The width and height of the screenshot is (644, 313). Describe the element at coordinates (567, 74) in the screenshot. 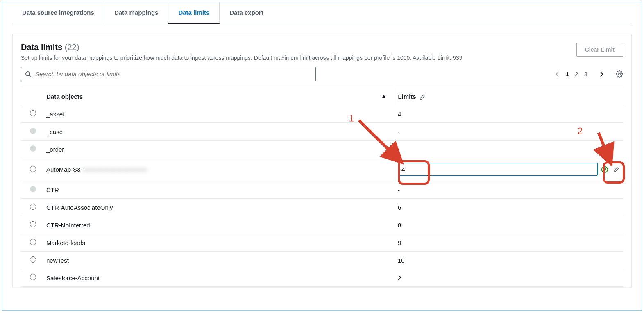

I see `page-1: 1` at that location.